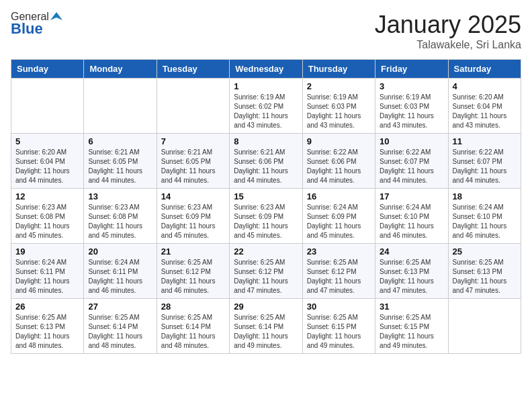 The width and height of the screenshot is (532, 411). What do you see at coordinates (193, 306) in the screenshot?
I see `day-number: 28` at bounding box center [193, 306].